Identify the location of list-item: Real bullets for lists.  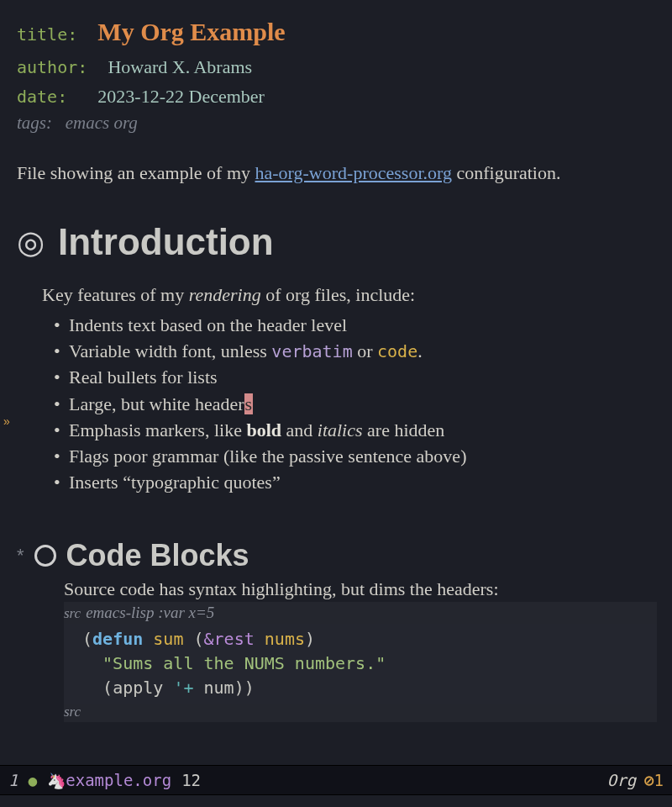
(355, 377).